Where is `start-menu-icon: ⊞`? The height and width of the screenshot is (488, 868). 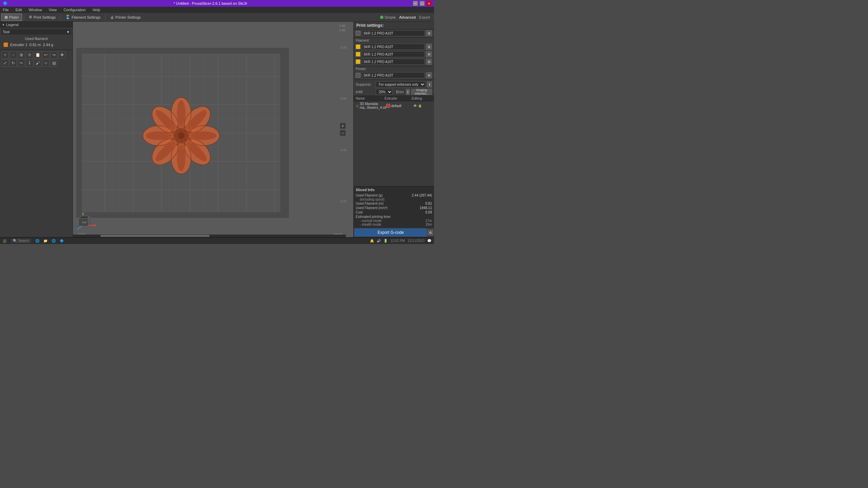 start-menu-icon: ⊞ is located at coordinates (5, 241).